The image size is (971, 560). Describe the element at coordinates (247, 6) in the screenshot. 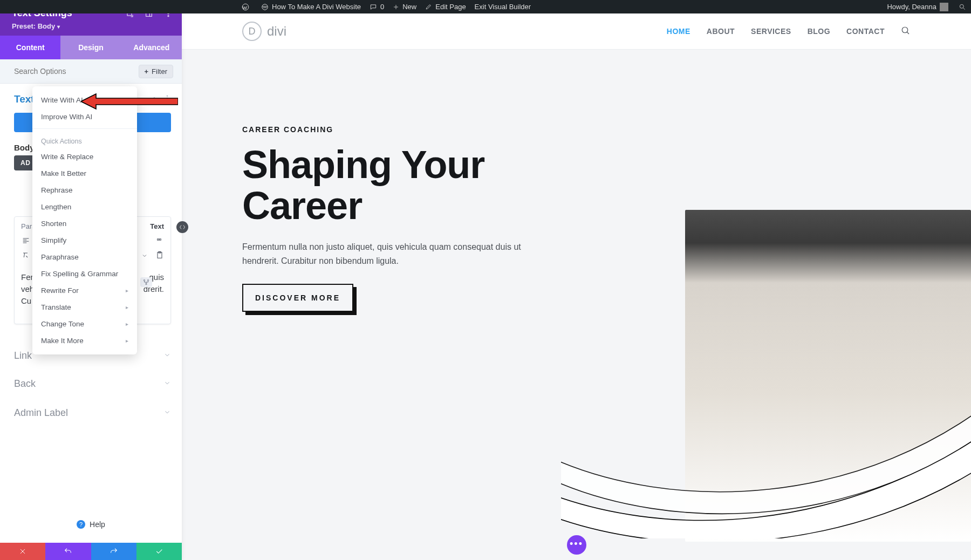

I see `wp-logo-menu` at that location.